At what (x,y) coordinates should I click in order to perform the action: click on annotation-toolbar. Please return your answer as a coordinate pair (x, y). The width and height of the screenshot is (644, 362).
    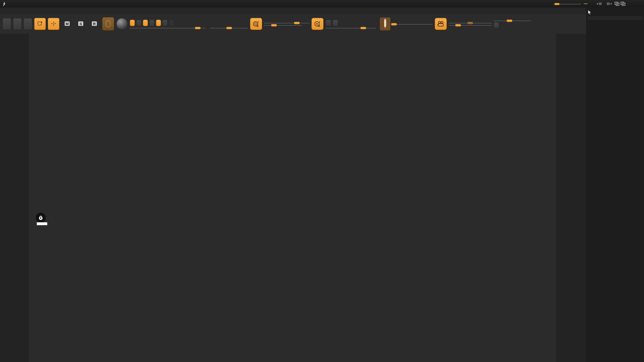
    Looking at the image, I should click on (42, 224).